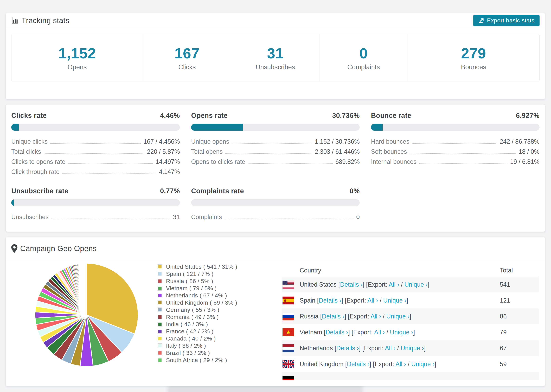 This screenshot has width=551, height=392. What do you see at coordinates (77, 67) in the screenshot?
I see `stat-label: Opens` at bounding box center [77, 67].